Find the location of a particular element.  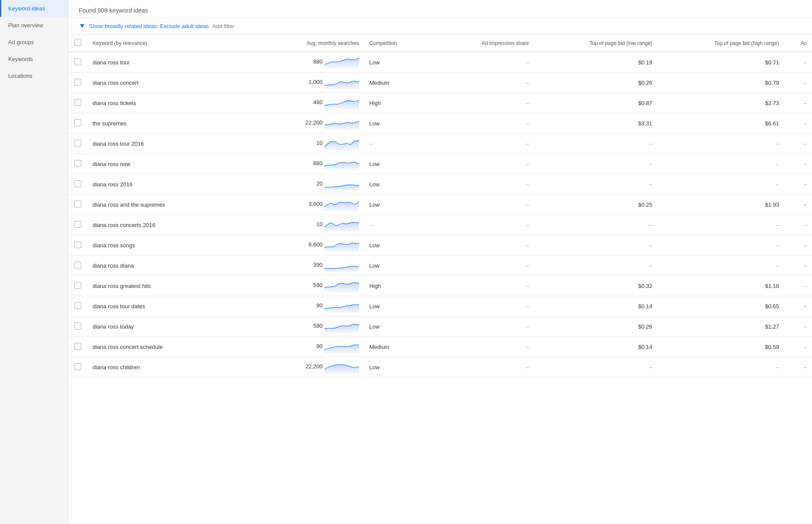

table-row: diana ross greatest hits590High–$0.32$1.… is located at coordinates (440, 286).